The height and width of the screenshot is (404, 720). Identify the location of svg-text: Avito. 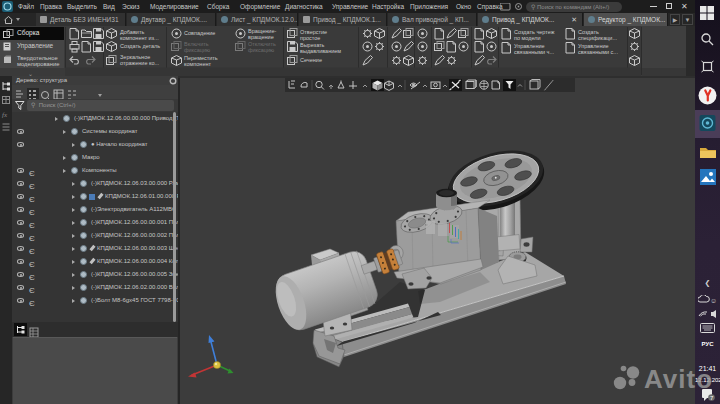
(678, 379).